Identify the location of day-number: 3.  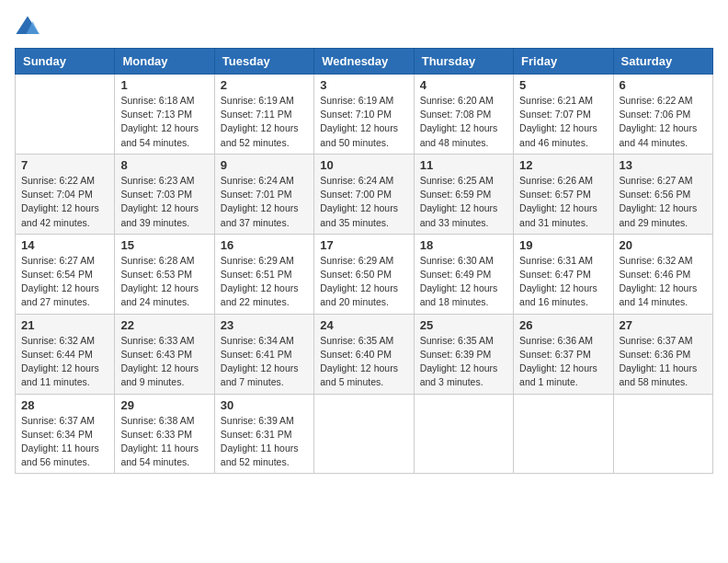
(364, 85).